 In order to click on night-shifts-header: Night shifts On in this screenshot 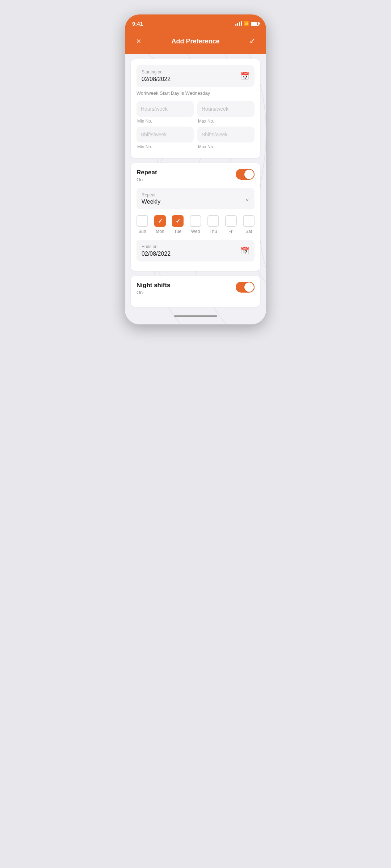, I will do `click(196, 289)`.